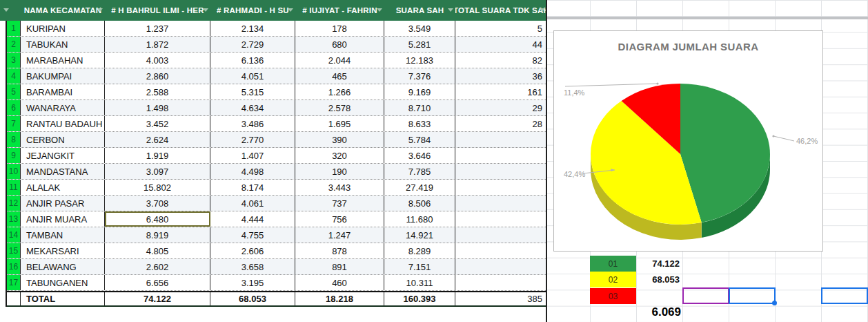 The height and width of the screenshot is (322, 868). I want to click on column-header-total-tdk-sah: TOTAL SUARA TDK SAH, so click(501, 10).